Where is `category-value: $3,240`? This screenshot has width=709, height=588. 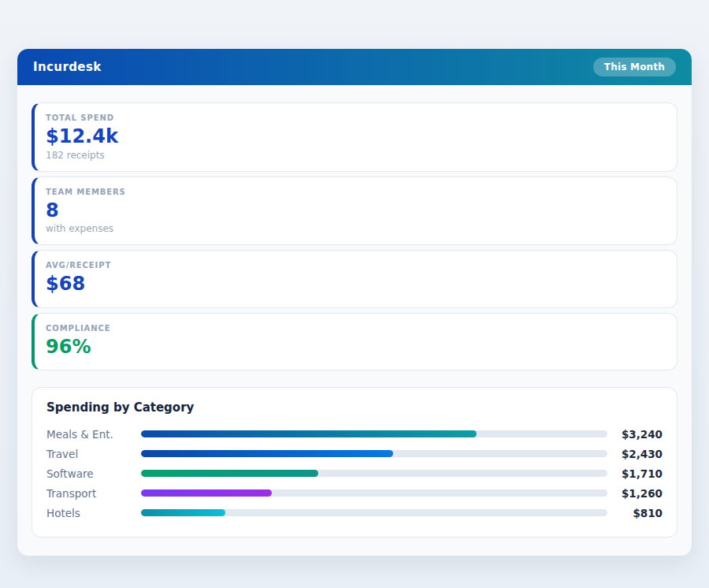
category-value: $3,240 is located at coordinates (635, 434).